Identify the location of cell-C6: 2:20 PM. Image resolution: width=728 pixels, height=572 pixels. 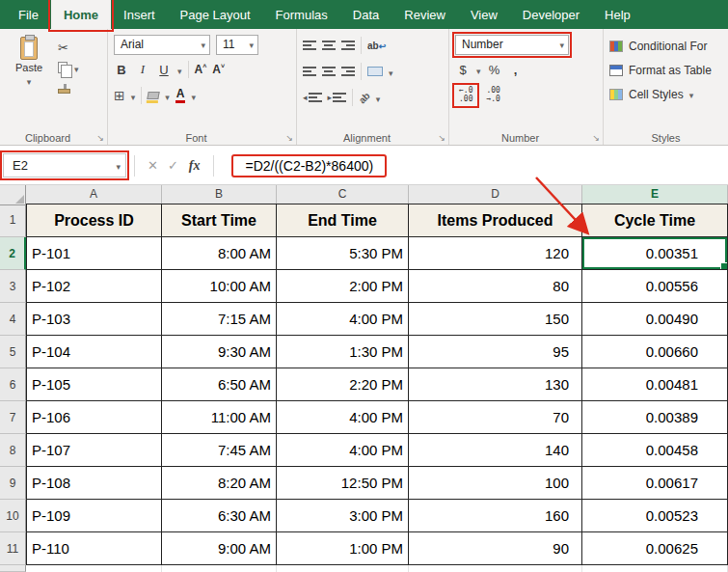
(343, 385).